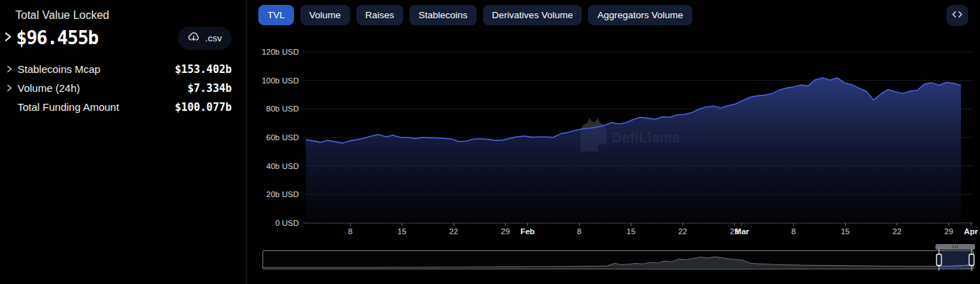 This screenshot has width=980, height=284. Describe the element at coordinates (123, 107) in the screenshot. I see `row-total-funding: Total Funding Amount $100.077b` at that location.